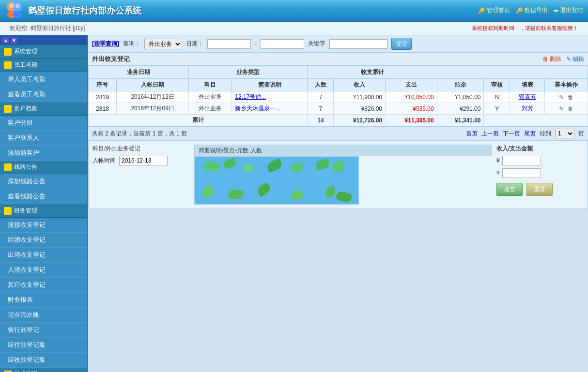 Image resolution: width=588 pixels, height=372 pixels. What do you see at coordinates (581, 134) in the screenshot?
I see `page-unit: 页` at bounding box center [581, 134].